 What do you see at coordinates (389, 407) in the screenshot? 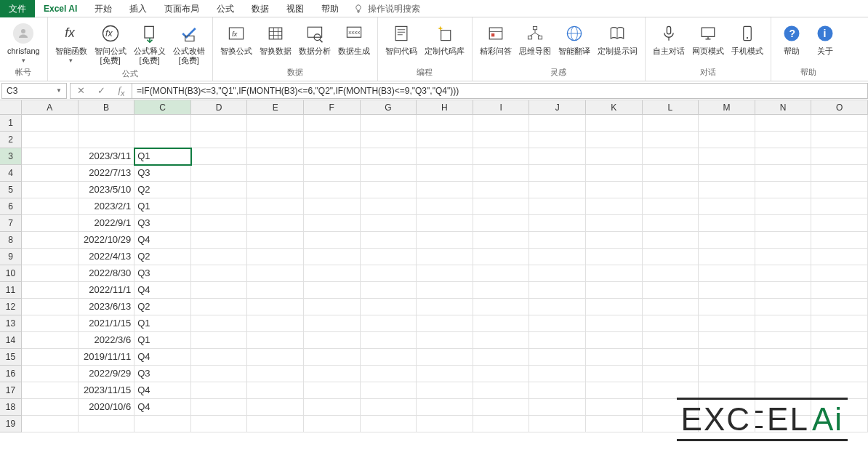
I see `cell-G18` at bounding box center [389, 407].